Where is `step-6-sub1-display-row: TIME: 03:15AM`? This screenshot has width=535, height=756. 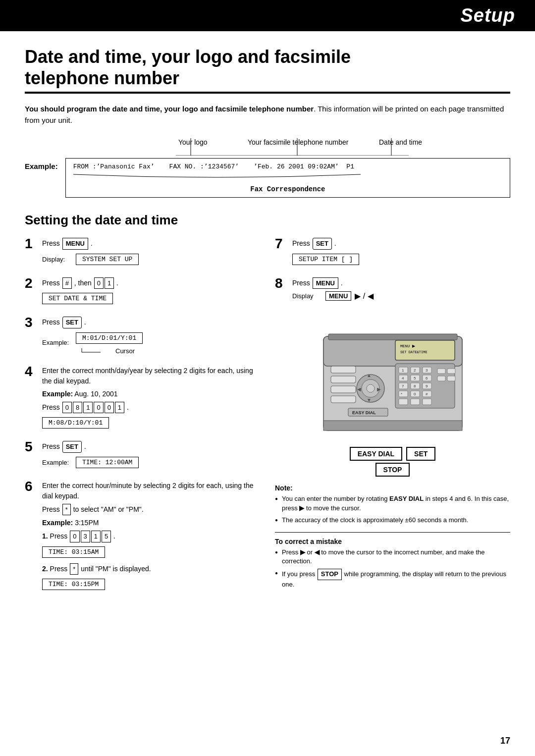 step-6-sub1-display-row: TIME: 03:15AM is located at coordinates (151, 552).